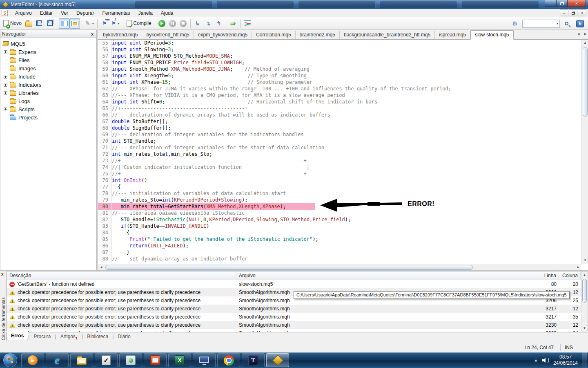  What do you see at coordinates (452, 35) in the screenshot?
I see `tab-ispread.mq5: ispread.mq5` at bounding box center [452, 35].